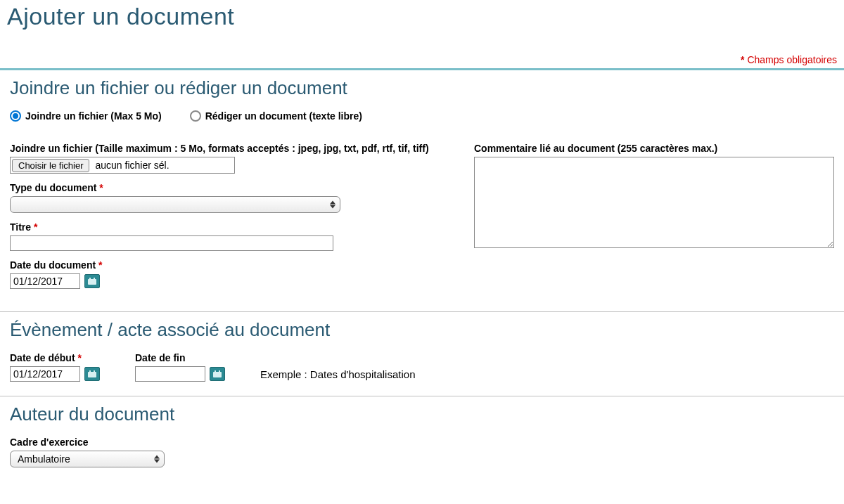 Image resolution: width=844 pixels, height=504 pixels. Describe the element at coordinates (45, 374) in the screenshot. I see `start-date-input` at that location.